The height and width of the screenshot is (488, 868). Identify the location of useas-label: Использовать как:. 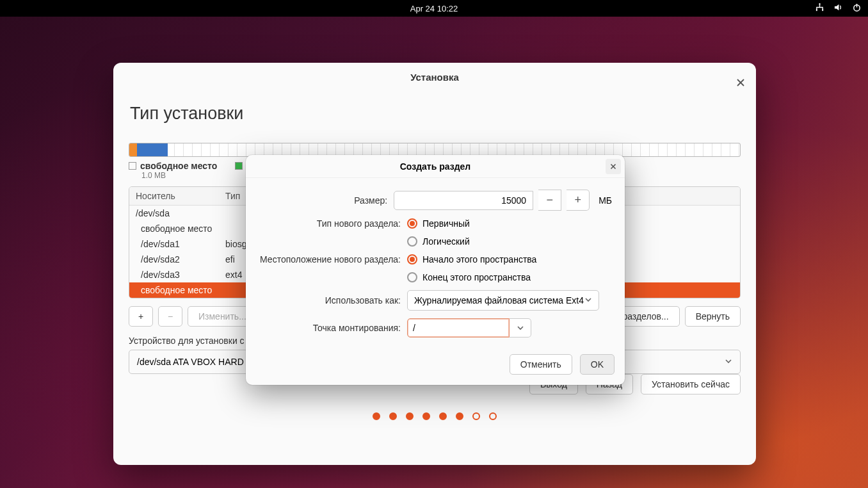
(333, 300).